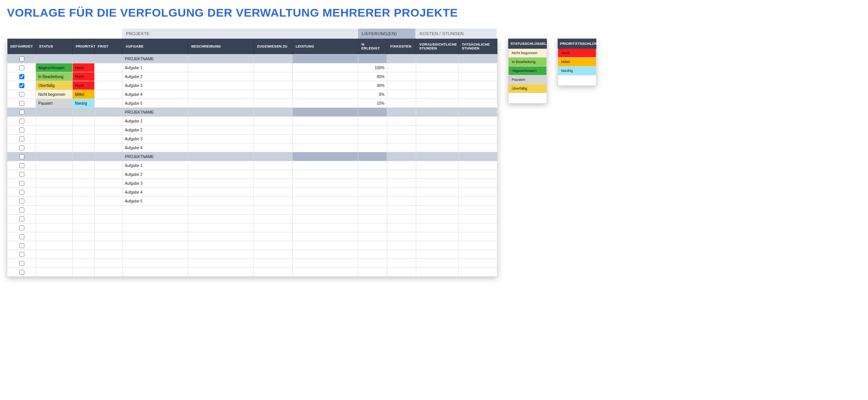 This screenshot has width=868, height=400. Describe the element at coordinates (155, 157) in the screenshot. I see `task-cell: PROJEKTNAME` at that location.